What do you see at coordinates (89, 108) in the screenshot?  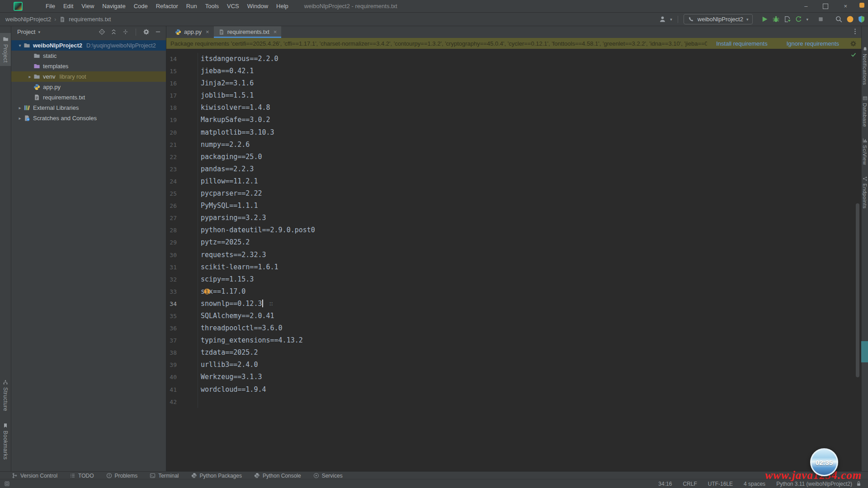 I see `tree-item-external-libraries: ▸External Libraries` at bounding box center [89, 108].